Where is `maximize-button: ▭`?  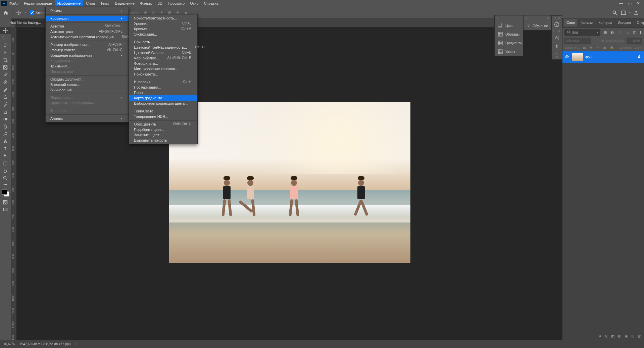
maximize-button: ▭ is located at coordinates (630, 3).